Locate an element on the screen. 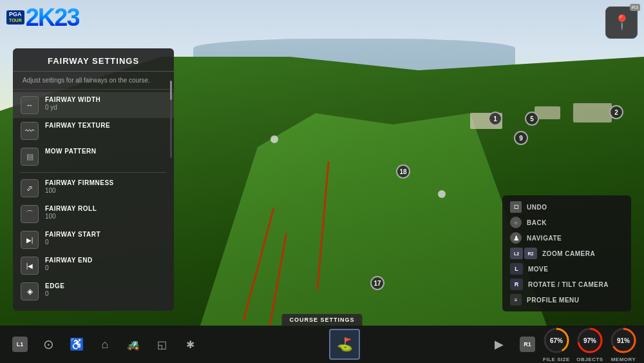 This screenshot has width=644, height=363. zoom-camera-label: ZOOM CAMERA is located at coordinates (569, 254).